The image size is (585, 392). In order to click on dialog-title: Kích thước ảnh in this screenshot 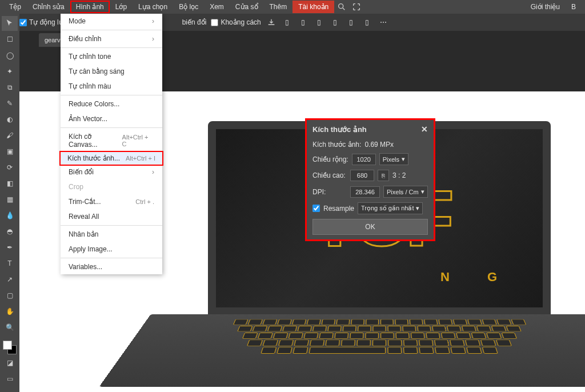, I will do `click(339, 129)`.